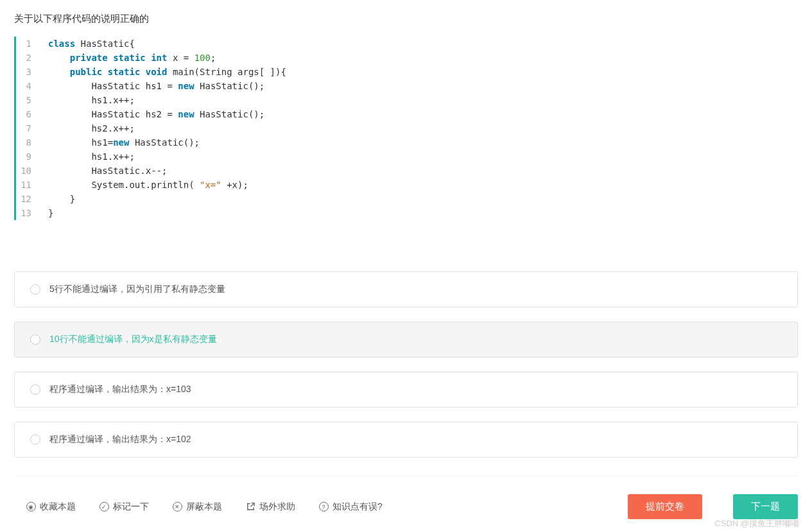 Image resolution: width=812 pixels, height=532 pixels. I want to click on line-number: 8, so click(28, 142).